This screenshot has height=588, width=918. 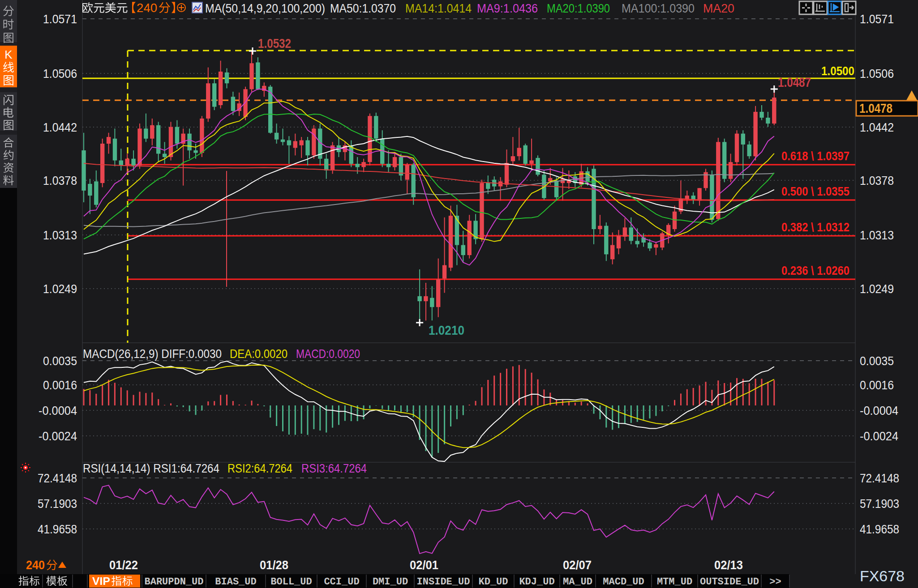 I want to click on svg-text: MA9:1.0436, so click(x=507, y=8).